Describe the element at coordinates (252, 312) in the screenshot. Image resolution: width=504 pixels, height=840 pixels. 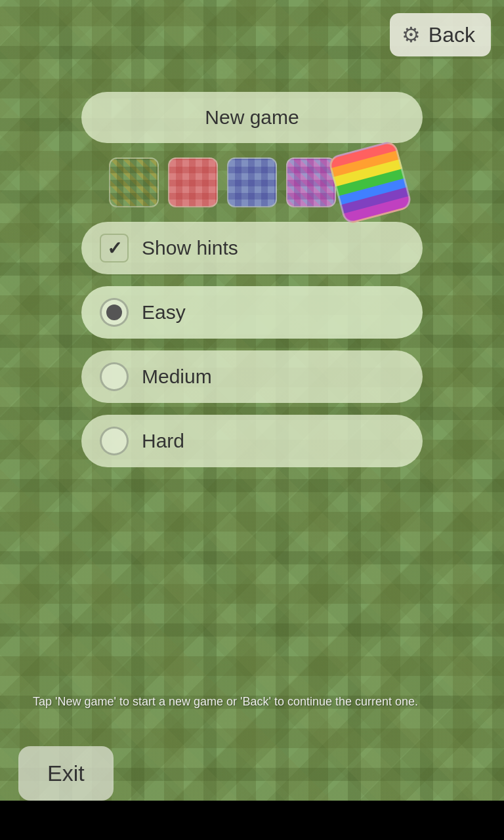
I see `difficulty-easy-row: Easy` at that location.